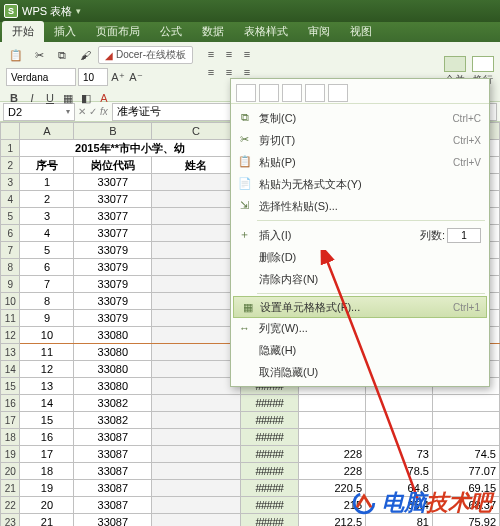 The height and width of the screenshot is (526, 500). What do you see at coordinates (10, 318) in the screenshot?
I see `row-header: 11` at bounding box center [10, 318].